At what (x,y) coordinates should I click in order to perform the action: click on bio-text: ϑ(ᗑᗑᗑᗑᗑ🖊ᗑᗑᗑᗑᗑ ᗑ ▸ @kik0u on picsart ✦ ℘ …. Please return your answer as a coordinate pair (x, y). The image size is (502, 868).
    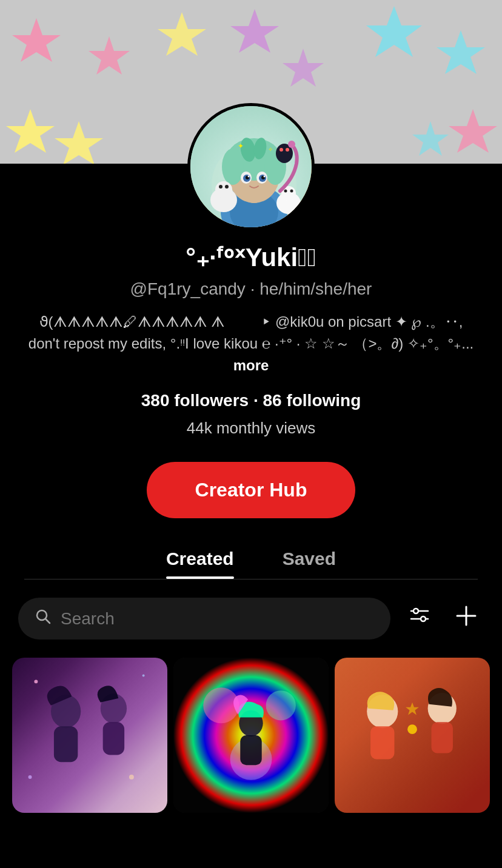
    Looking at the image, I should click on (251, 344).